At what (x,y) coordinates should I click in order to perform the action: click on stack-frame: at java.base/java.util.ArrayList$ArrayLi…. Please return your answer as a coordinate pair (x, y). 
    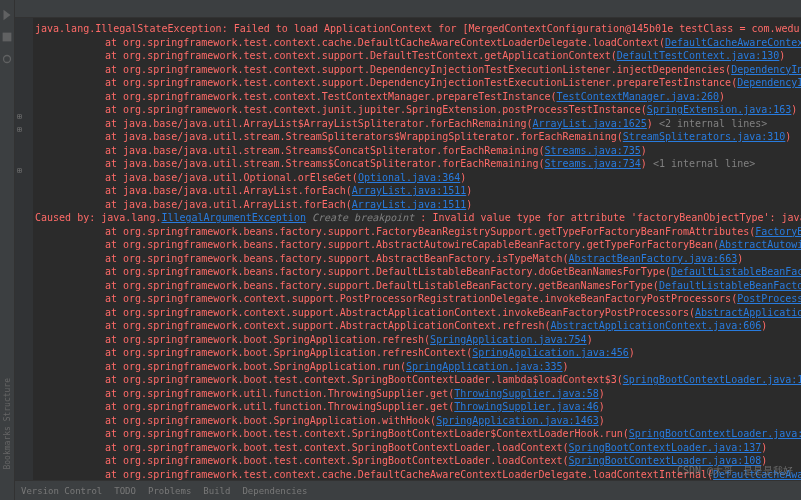
    Looking at the image, I should click on (418, 124).